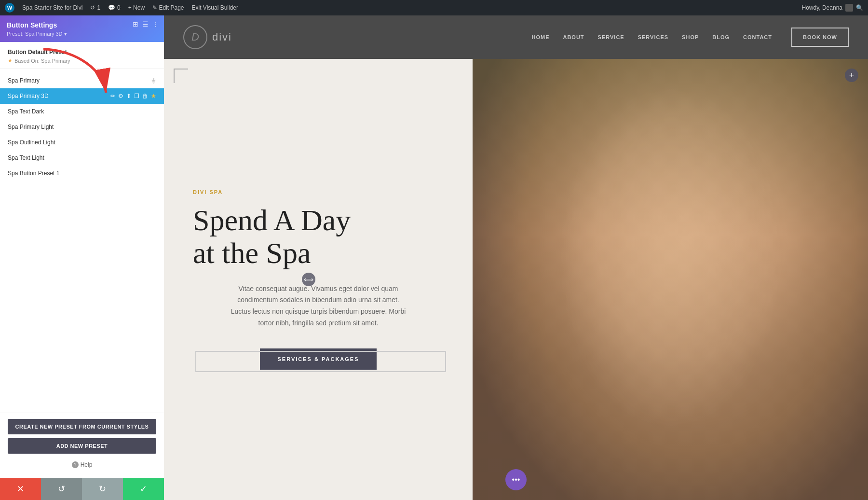 The image size is (868, 500). What do you see at coordinates (136, 8) in the screenshot?
I see `new-button: + New` at bounding box center [136, 8].